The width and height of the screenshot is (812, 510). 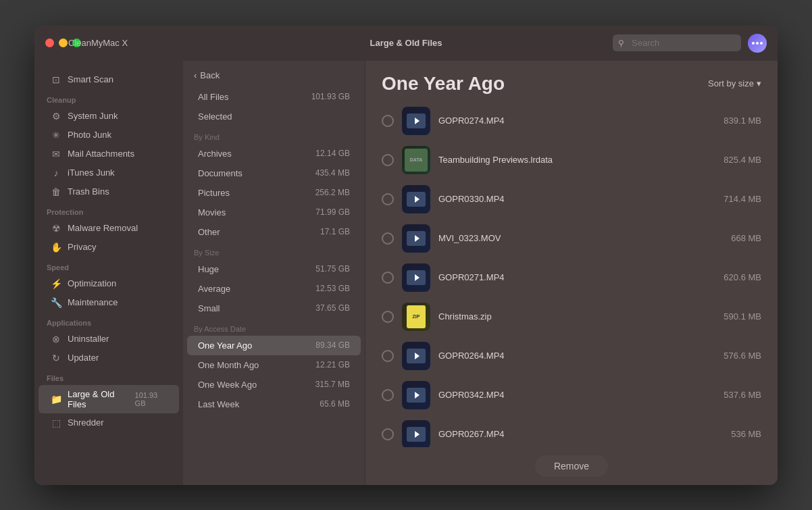 I want to click on filter-movies: Movies 71.99 GB, so click(x=274, y=212).